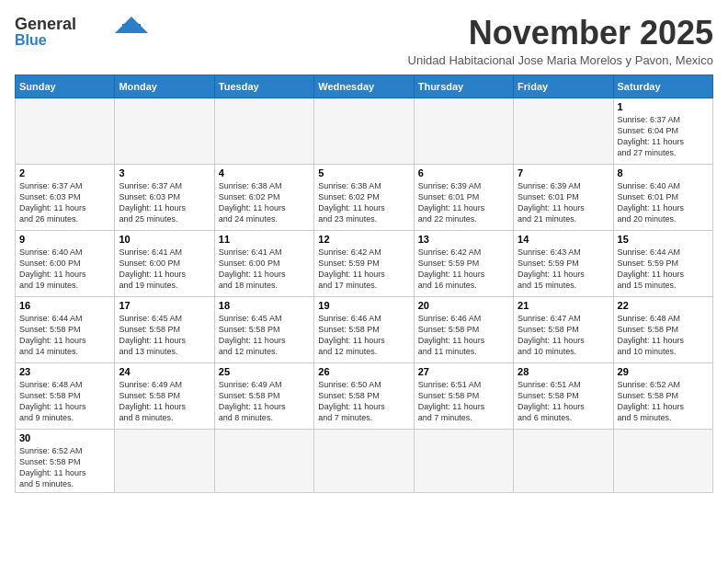 This screenshot has height=563, width=728. What do you see at coordinates (64, 438) in the screenshot?
I see `day-number: 30` at bounding box center [64, 438].